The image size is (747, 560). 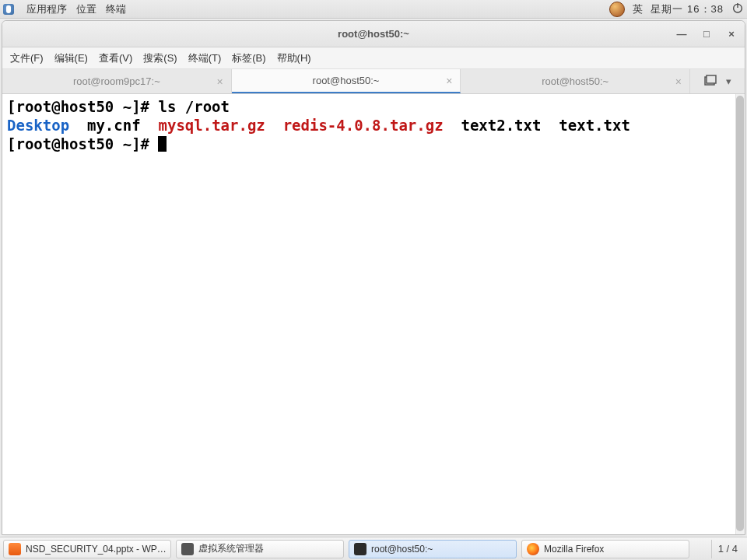 What do you see at coordinates (15, 549) in the screenshot?
I see `wps-icon` at bounding box center [15, 549].